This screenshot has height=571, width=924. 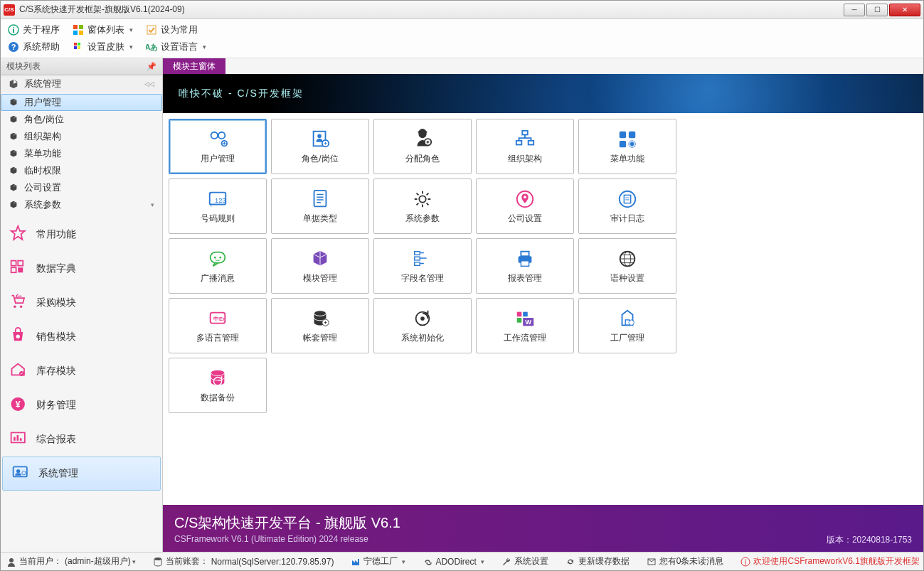 What do you see at coordinates (525, 206) in the screenshot?
I see `tile-location: 公司设置` at bounding box center [525, 206].